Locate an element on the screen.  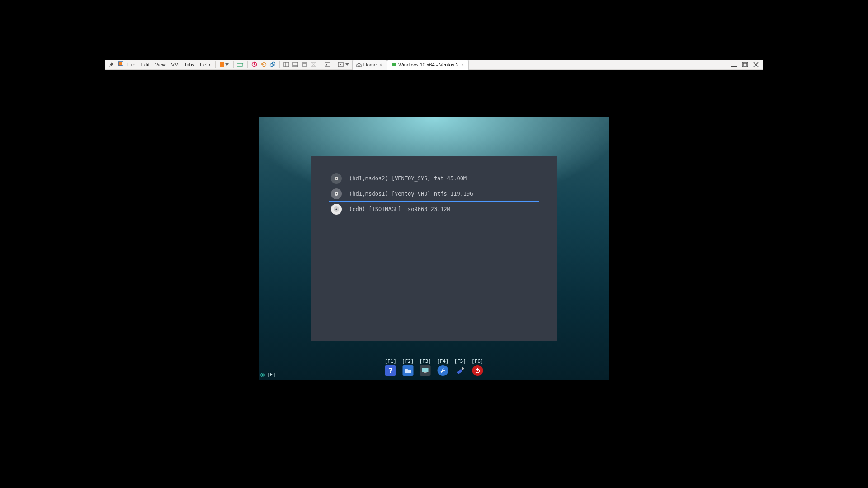
boot-menu-panel: (hd1,msdos2) [VENTOY_SYS] fat 45.00M (hd… is located at coordinates (434, 249).